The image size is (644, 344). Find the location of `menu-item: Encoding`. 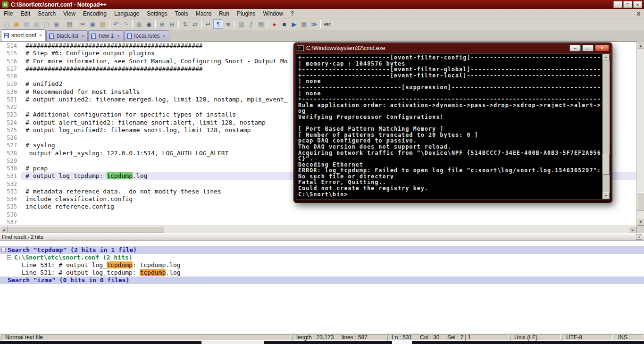

menu-item: Encoding is located at coordinates (95, 14).